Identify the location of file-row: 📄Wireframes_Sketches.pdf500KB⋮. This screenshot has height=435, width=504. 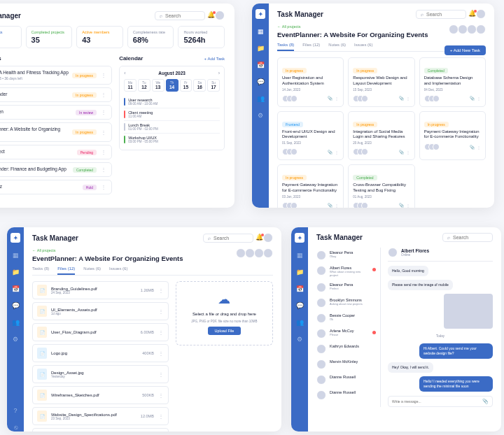
(101, 395).